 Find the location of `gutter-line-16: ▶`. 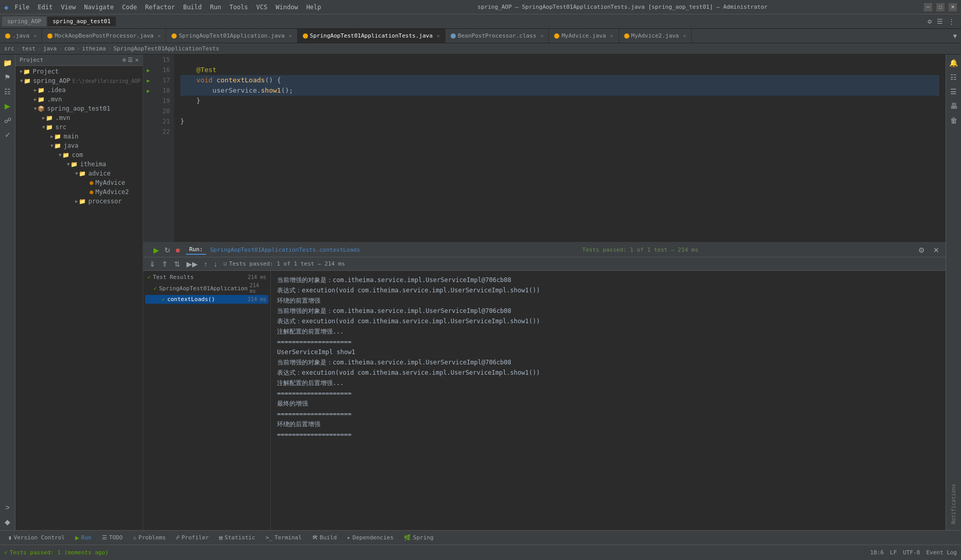

gutter-line-16: ▶ is located at coordinates (148, 70).